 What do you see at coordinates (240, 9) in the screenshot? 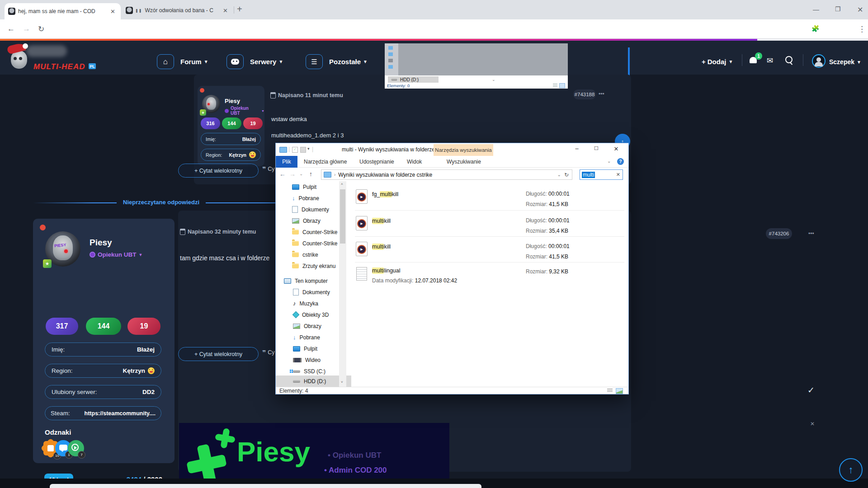
I see `new-tab-button: +` at bounding box center [240, 9].